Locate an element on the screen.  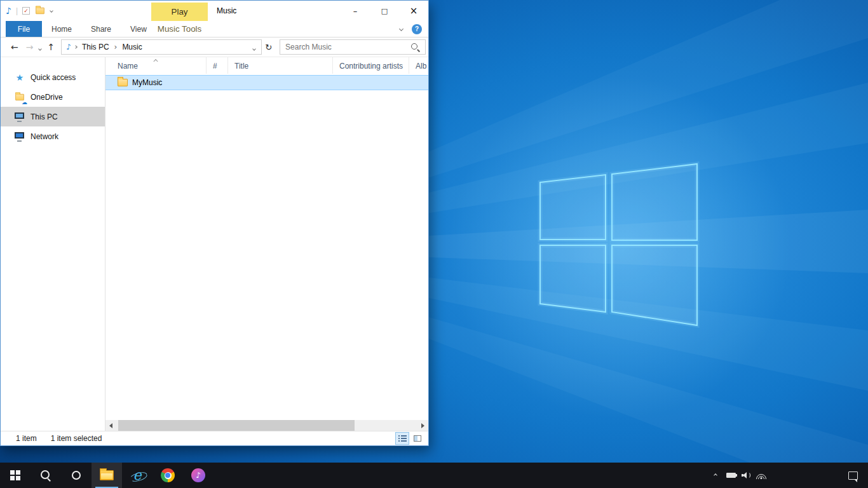
qat-new-folder-button is located at coordinates (40, 11).